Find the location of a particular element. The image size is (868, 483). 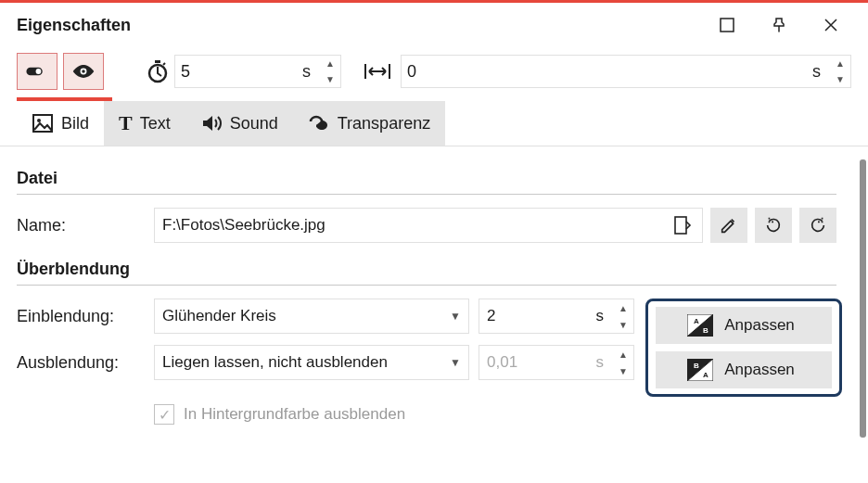

transparency-icon is located at coordinates (319, 123).